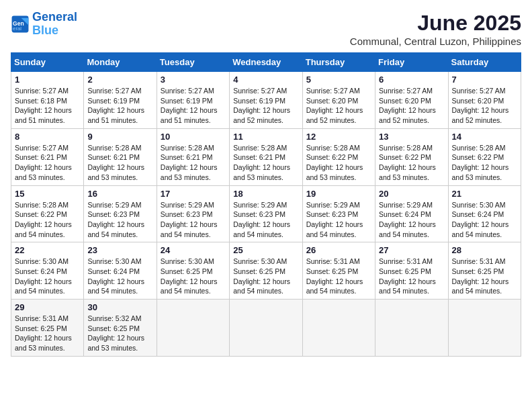 This screenshot has height=411, width=532. I want to click on table-row: 20Sunrise: 5:29 AMSunset: 6:24 PMDayligh…, so click(412, 214).